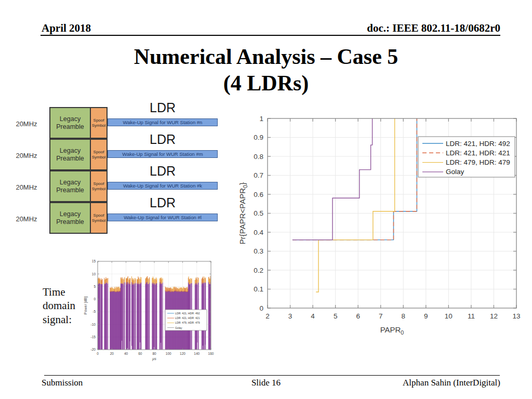 The image size is (532, 399). Describe the element at coordinates (313, 316) in the screenshot. I see `svg-text: 4` at that location.